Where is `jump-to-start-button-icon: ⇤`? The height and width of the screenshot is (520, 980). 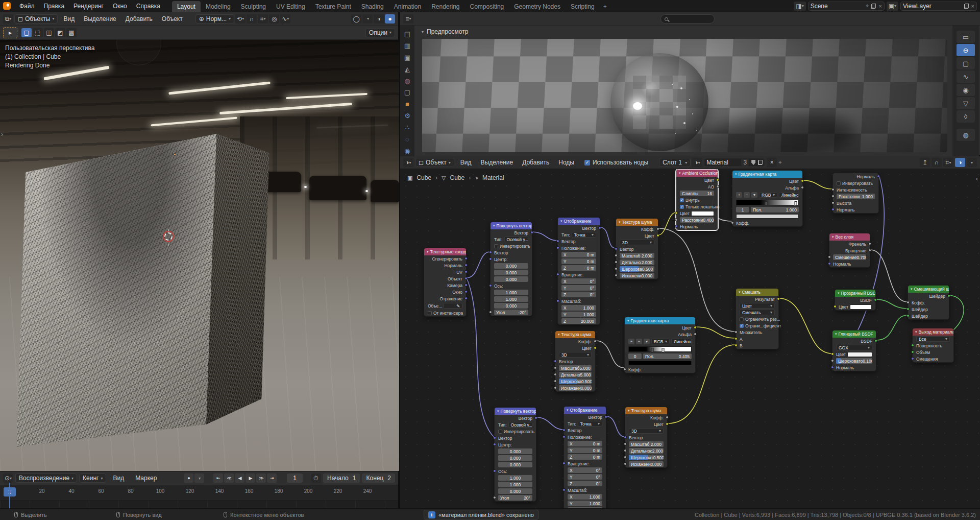
jump-to-start-button-icon: ⇤ is located at coordinates (218, 478).